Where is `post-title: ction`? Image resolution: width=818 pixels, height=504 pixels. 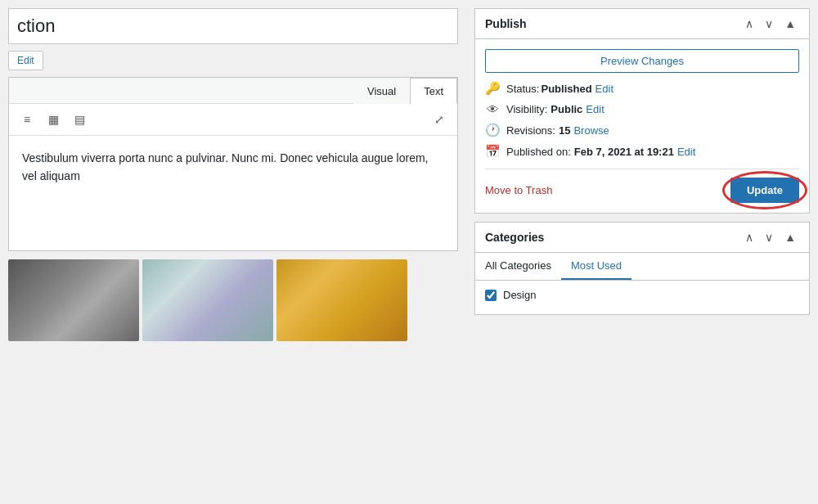 post-title: ction is located at coordinates (233, 26).